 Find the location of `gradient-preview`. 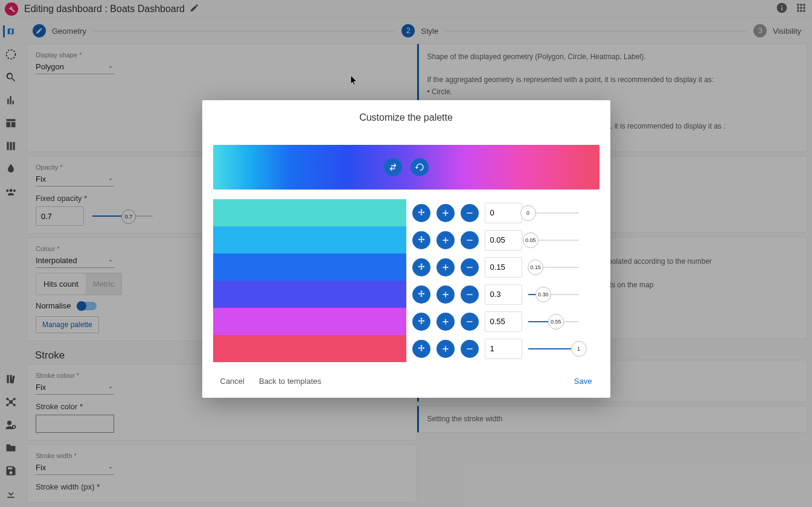

gradient-preview is located at coordinates (406, 167).